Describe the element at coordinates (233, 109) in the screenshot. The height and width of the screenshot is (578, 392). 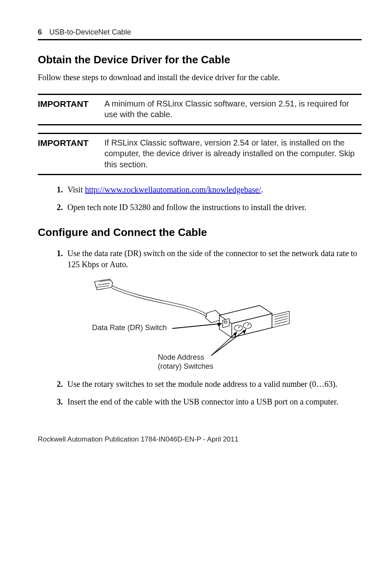
I see `callout-body: A minimum of RSLinx Classic software, ve…` at that location.